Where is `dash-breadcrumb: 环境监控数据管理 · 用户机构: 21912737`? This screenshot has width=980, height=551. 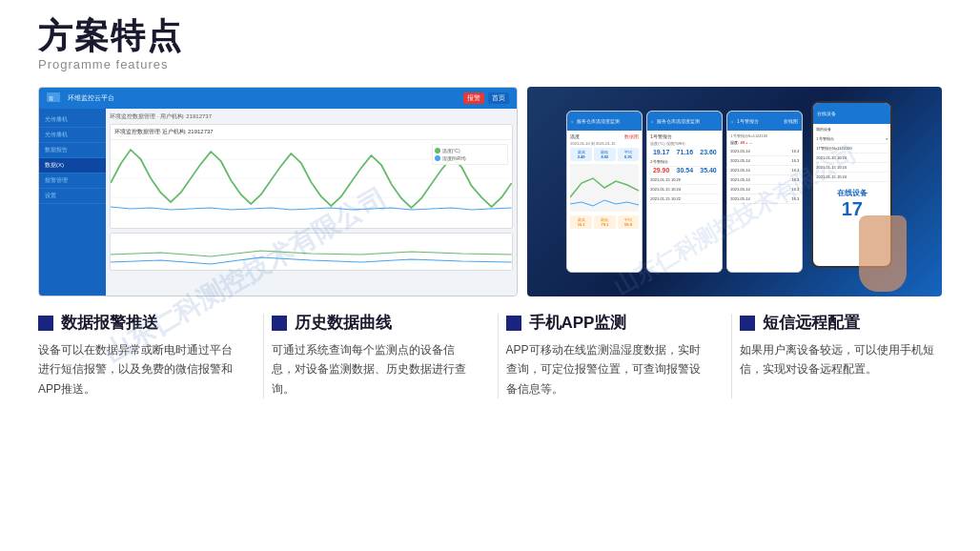 dash-breadcrumb: 环境监控数据管理 · 用户机构: 21912737 is located at coordinates (311, 116).